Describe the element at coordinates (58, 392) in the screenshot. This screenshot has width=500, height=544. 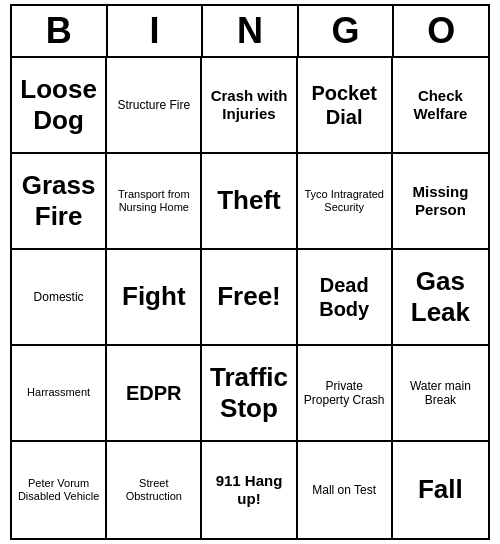
I see `bingo-cell-text: Harrassment` at that location.